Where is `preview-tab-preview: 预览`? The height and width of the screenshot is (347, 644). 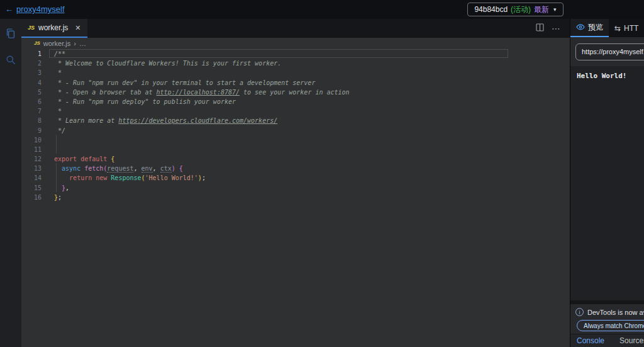 preview-tab-preview: 预览 is located at coordinates (590, 28).